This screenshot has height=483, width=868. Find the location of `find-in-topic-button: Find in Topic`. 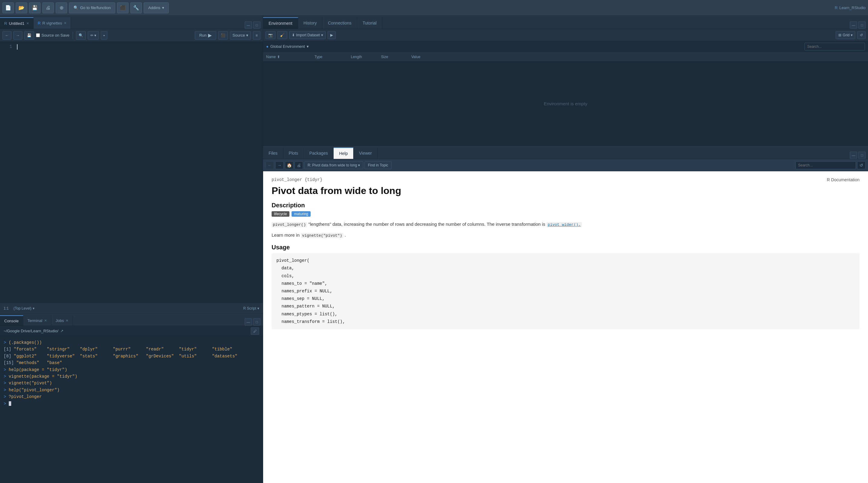

find-in-topic-button: Find in Topic is located at coordinates (378, 165).